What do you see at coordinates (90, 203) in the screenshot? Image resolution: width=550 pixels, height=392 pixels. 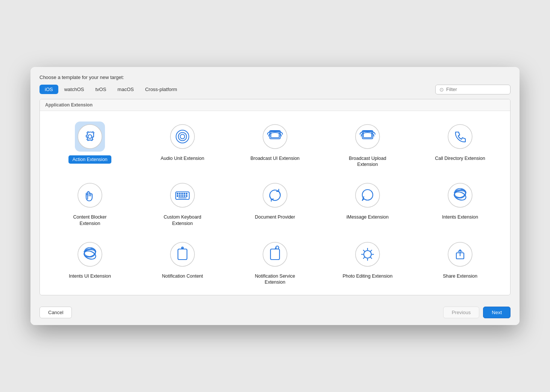 I see `grid-item-content-blocker-extension: Content Blocker Extension` at bounding box center [90, 203].